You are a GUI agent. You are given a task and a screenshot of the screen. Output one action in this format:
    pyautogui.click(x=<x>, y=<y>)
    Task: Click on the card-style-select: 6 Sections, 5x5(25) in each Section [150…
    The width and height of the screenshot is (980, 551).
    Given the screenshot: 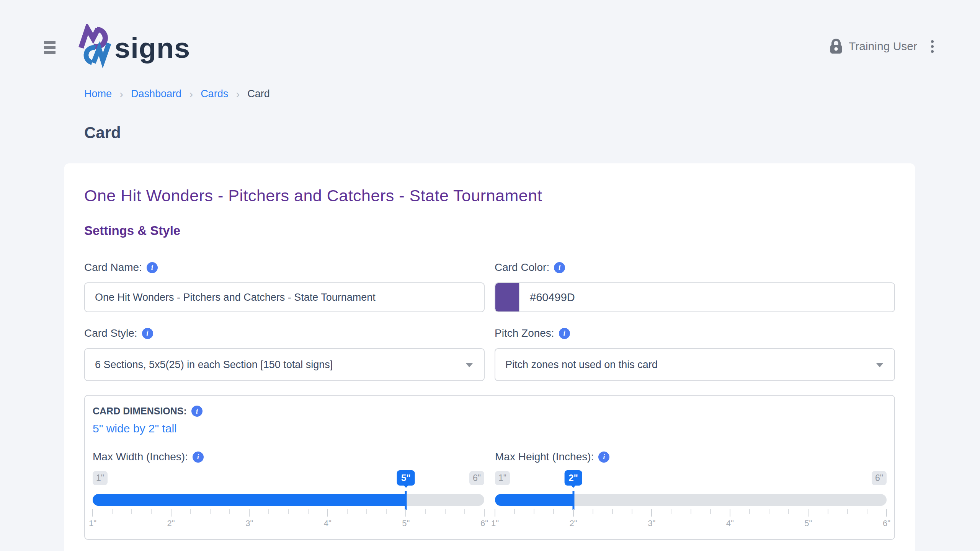 What is the action you would take?
    pyautogui.click(x=284, y=365)
    